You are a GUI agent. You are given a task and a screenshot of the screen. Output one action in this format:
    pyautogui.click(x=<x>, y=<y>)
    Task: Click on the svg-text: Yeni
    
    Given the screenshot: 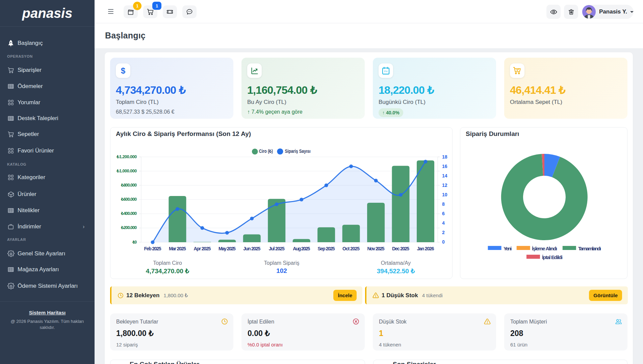 What is the action you would take?
    pyautogui.click(x=508, y=248)
    